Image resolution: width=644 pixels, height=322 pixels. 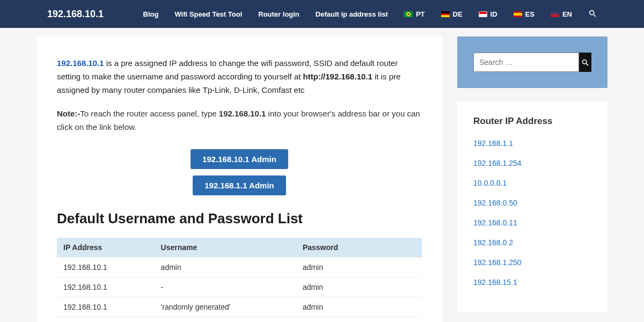 What do you see at coordinates (585, 62) in the screenshot?
I see `magnifier-icon` at bounding box center [585, 62].